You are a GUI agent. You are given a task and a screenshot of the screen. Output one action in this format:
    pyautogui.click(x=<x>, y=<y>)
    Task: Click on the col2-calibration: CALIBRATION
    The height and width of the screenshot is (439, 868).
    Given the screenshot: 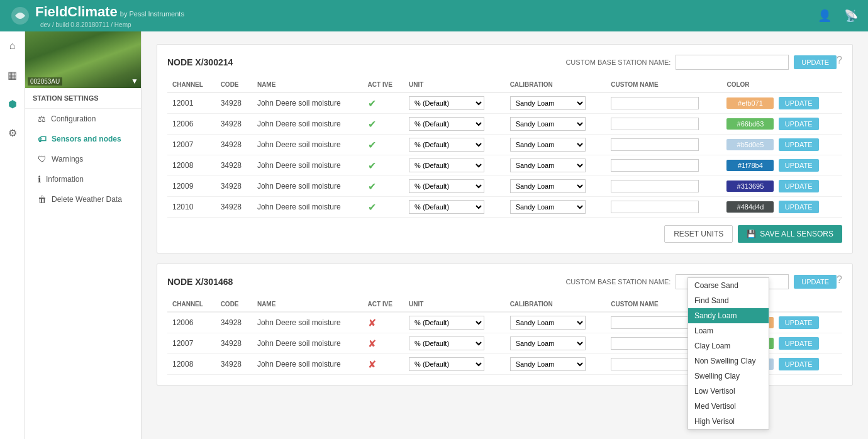 What is the action you would take?
    pyautogui.click(x=556, y=304)
    